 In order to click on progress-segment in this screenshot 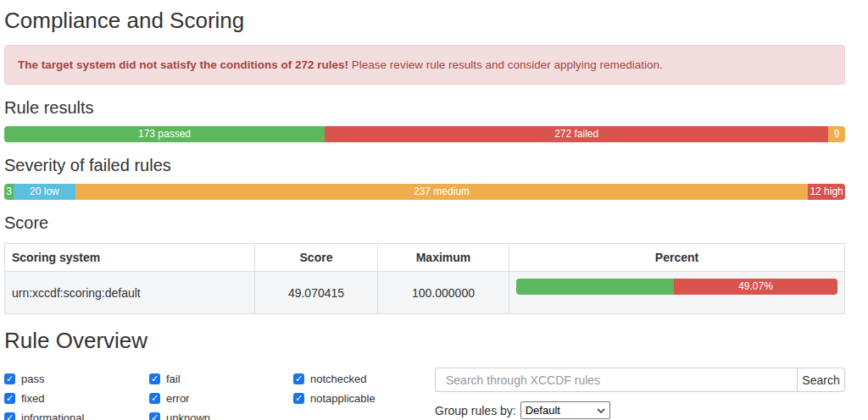, I will do `click(595, 286)`.